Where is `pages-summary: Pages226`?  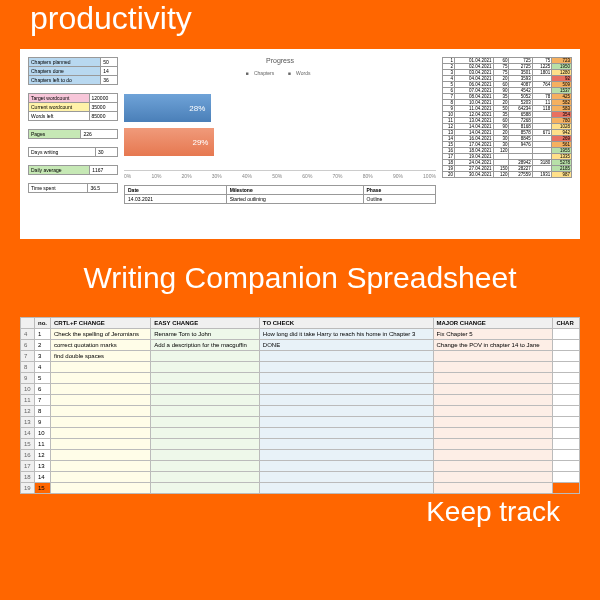
pages-summary: Pages226 is located at coordinates (73, 134).